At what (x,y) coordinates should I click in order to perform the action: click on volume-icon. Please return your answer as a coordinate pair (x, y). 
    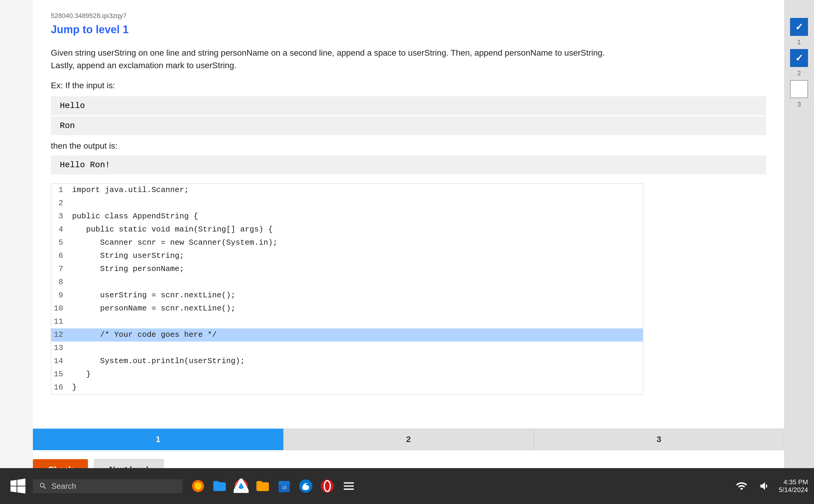
    Looking at the image, I should click on (765, 486).